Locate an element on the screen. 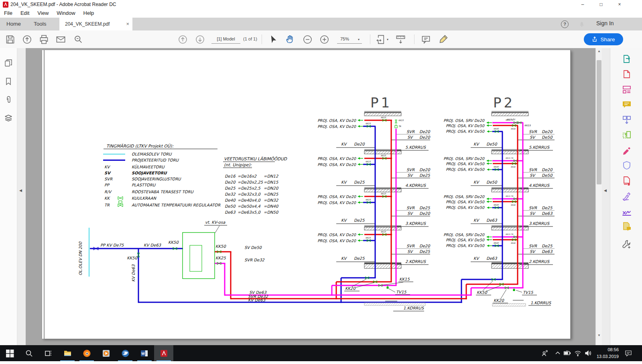 The image size is (642, 364). upload-icon is located at coordinates (27, 39).